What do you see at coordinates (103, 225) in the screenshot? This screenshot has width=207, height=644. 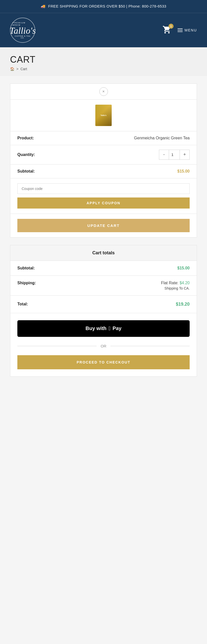 I see `update-cart-label: UPDATE CART` at bounding box center [103, 225].